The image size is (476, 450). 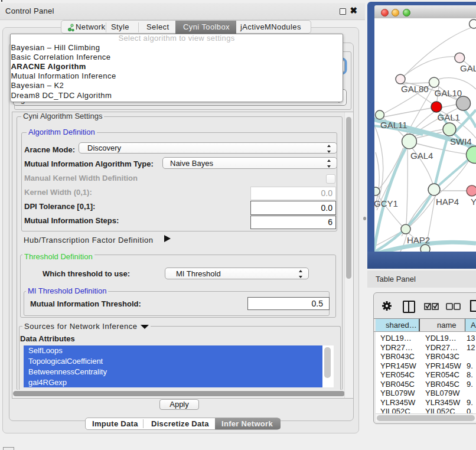 What do you see at coordinates (468, 69) in the screenshot?
I see `svg-text: GAL2` at bounding box center [468, 69].